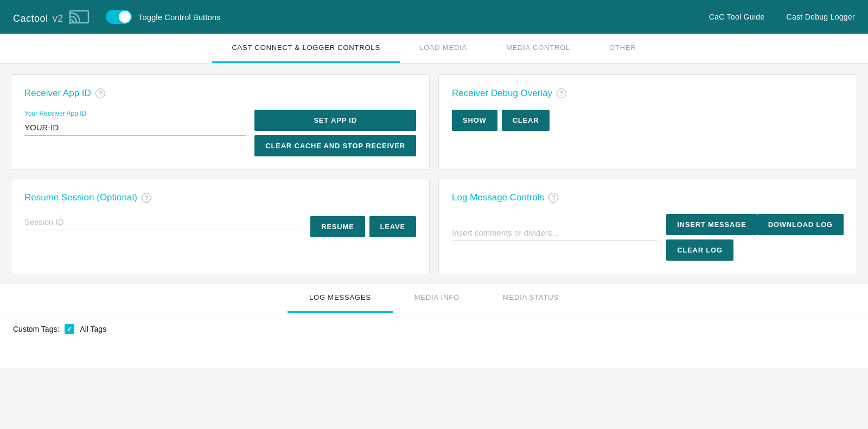 The image size is (868, 429). What do you see at coordinates (561, 93) in the screenshot?
I see `receiver-debug-help-icon: ?` at bounding box center [561, 93].